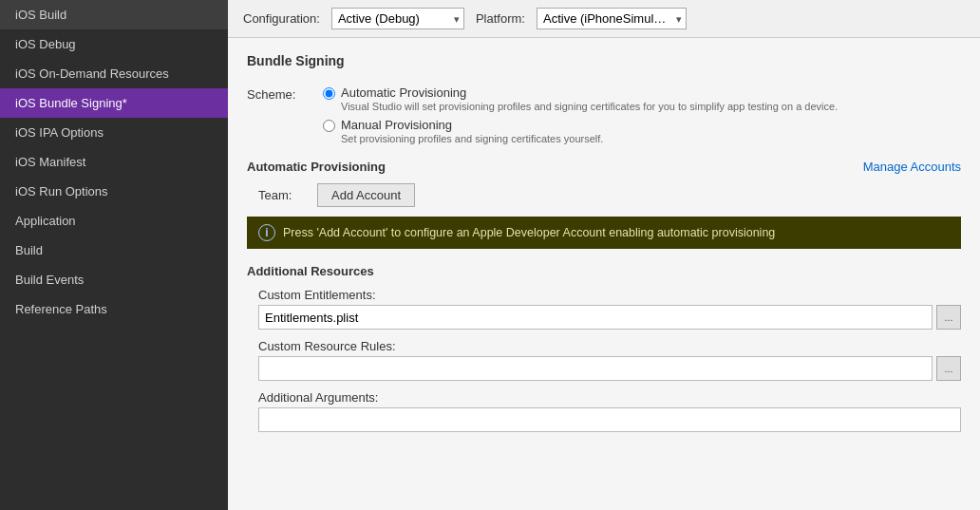 The height and width of the screenshot is (510, 980). Describe the element at coordinates (612, 19) in the screenshot. I see `platform-select: Active (iPhoneSimul…` at that location.